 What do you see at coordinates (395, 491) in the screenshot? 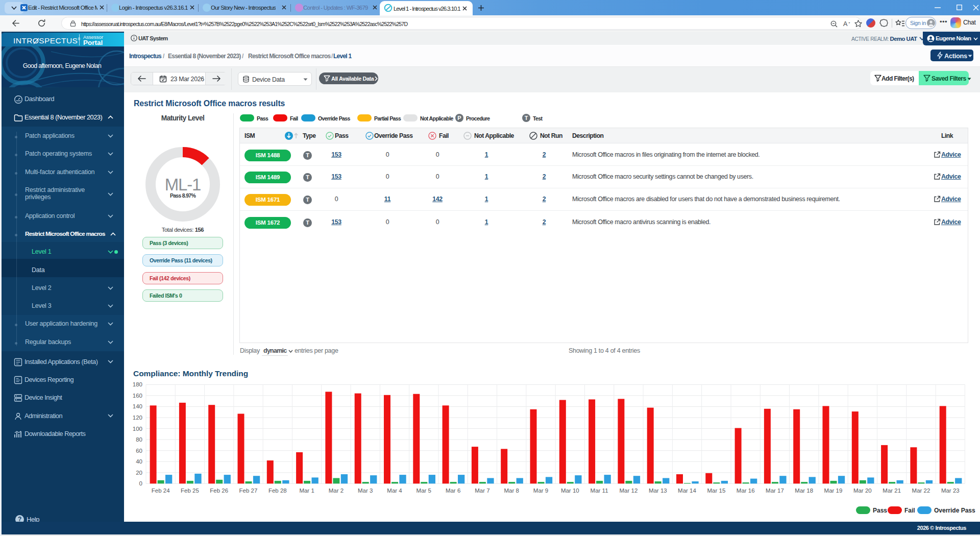
I see `svg-text: Mar 4` at bounding box center [395, 491].